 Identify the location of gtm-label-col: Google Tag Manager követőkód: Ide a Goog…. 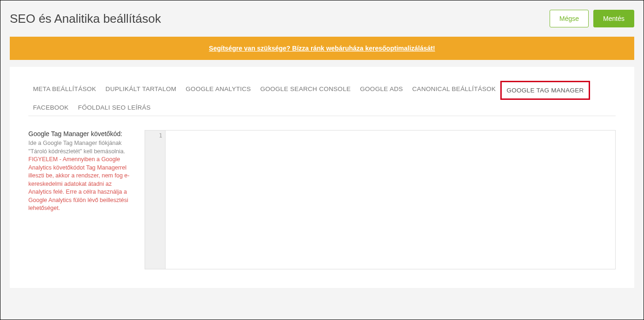
(86, 171).